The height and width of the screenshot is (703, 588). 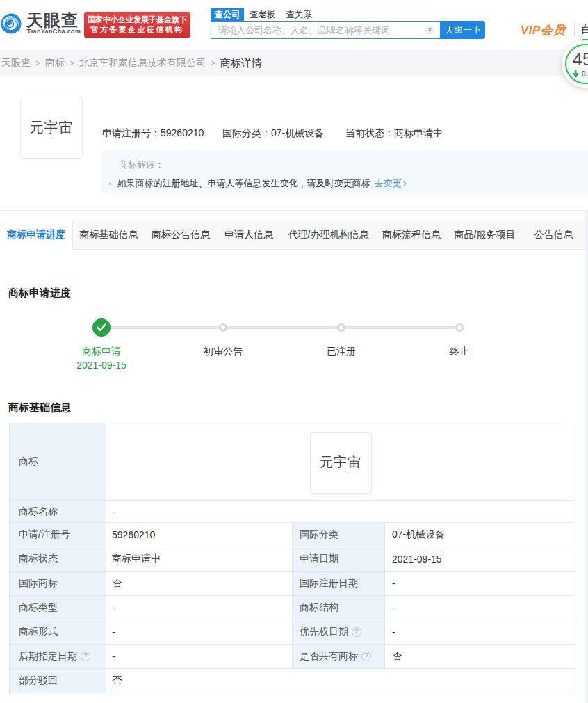 What do you see at coordinates (54, 31) in the screenshot?
I see `logo-text-en: TianYanCha.com` at bounding box center [54, 31].